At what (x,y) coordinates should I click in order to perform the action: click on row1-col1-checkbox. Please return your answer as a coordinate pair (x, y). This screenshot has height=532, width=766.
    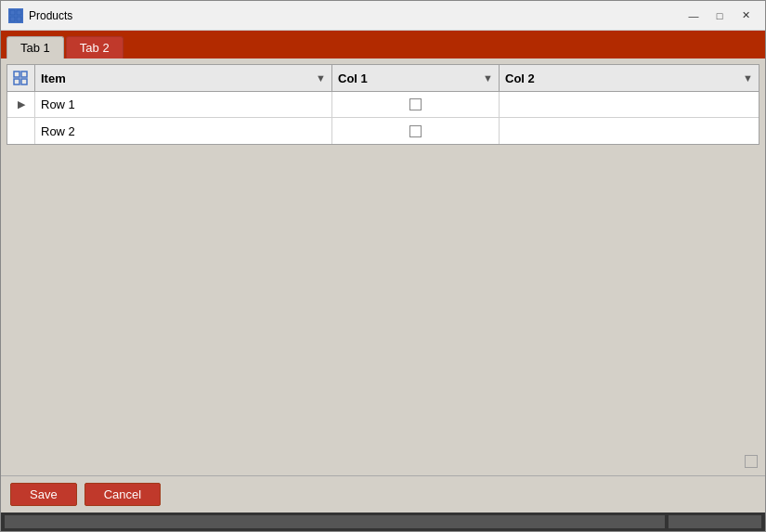
    Looking at the image, I should click on (416, 104).